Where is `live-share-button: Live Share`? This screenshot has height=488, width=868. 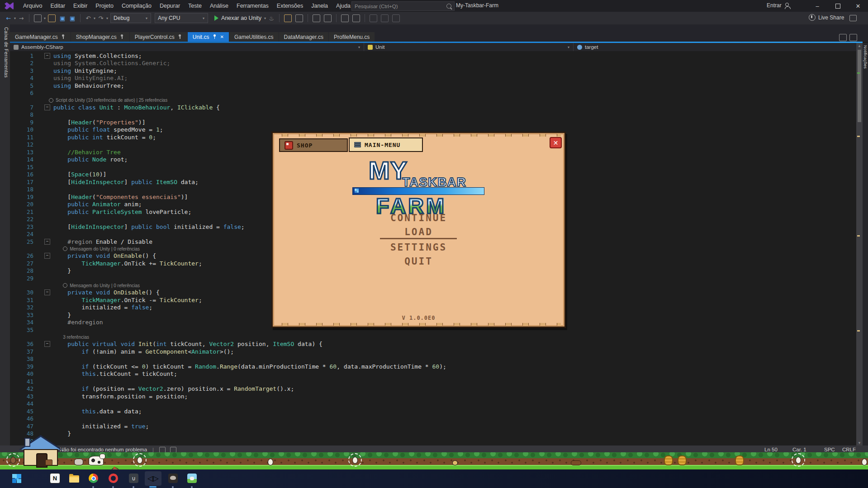
live-share-button: Live Share is located at coordinates (826, 17).